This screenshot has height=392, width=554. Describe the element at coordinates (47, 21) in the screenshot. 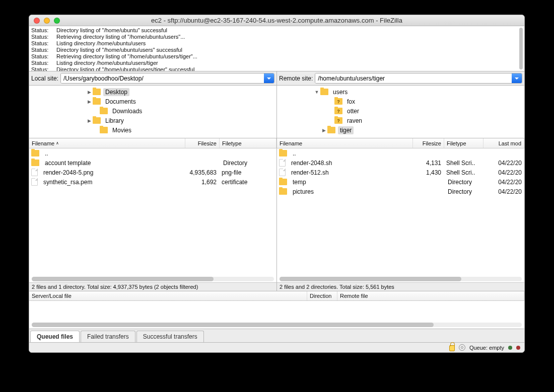

I see `minimize-icon` at that location.